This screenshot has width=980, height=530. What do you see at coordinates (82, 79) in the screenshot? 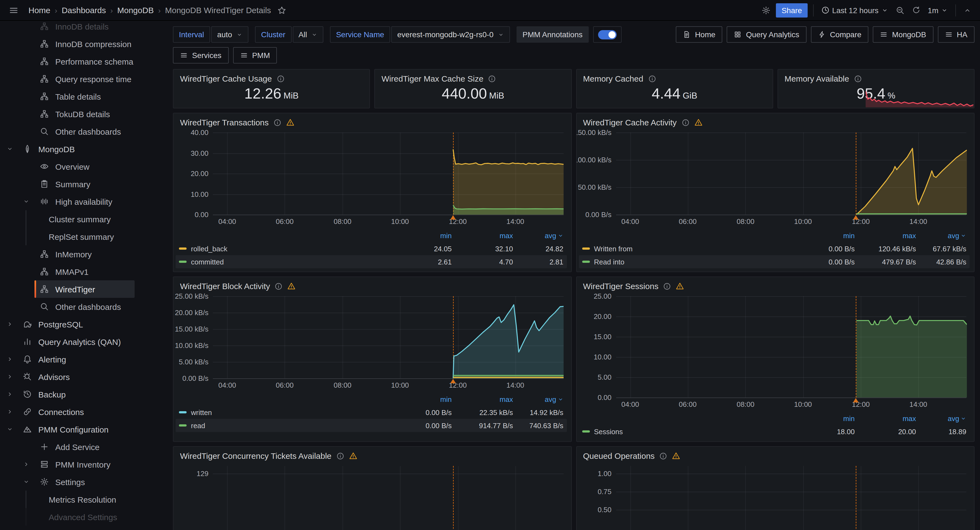
I see `sidebar-item-query-response-time: Query response time` at bounding box center [82, 79].